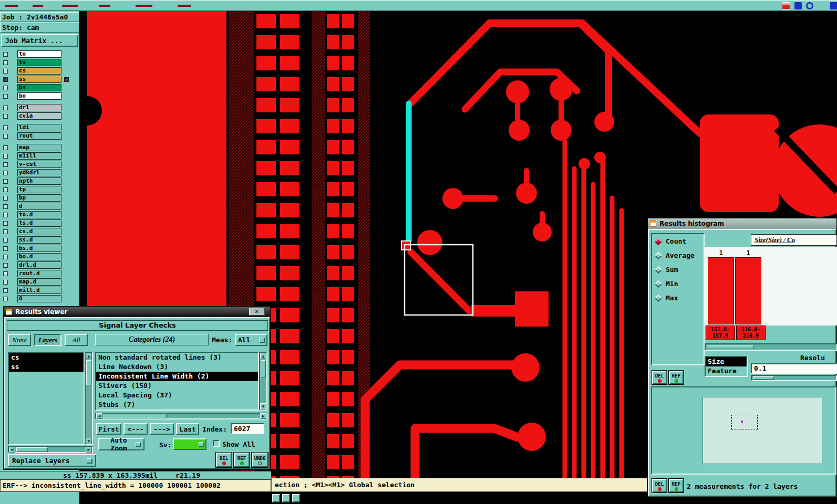 The width and height of the screenshot is (837, 504). Describe the element at coordinates (40, 71) in the screenshot. I see `layer-row: cs` at that location.